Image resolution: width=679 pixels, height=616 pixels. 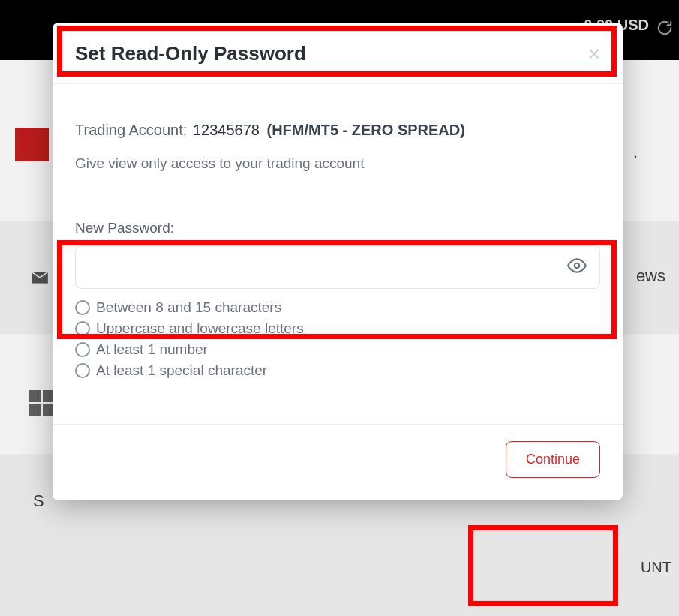 What do you see at coordinates (227, 130) in the screenshot?
I see `account-number: 12345678` at bounding box center [227, 130].